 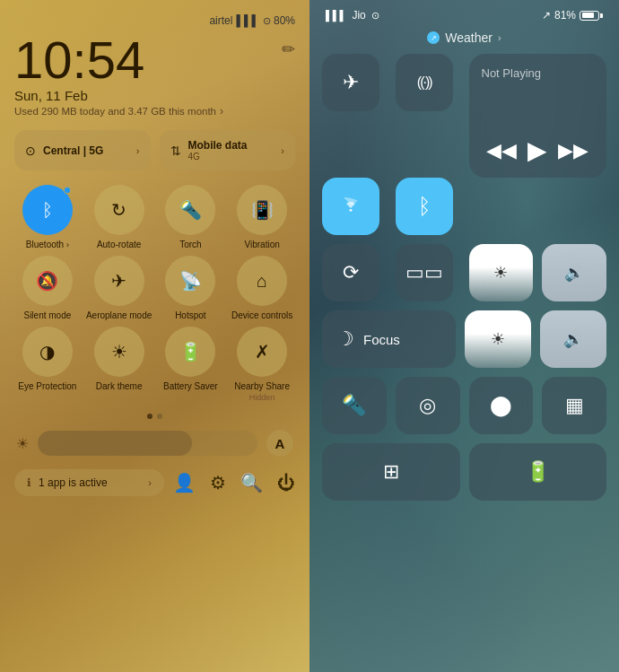 I want to click on bluetooth-cell: ᛒ Bluetooth ›, so click(x=48, y=217).